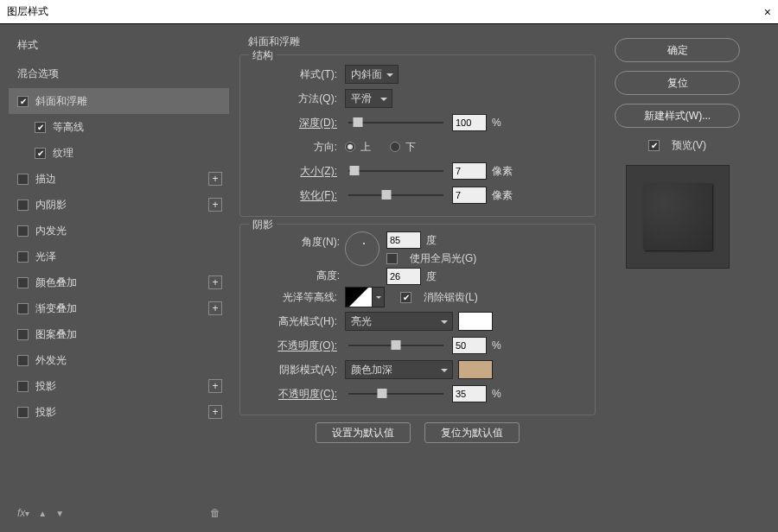  I want to click on global-light-checkbox, so click(392, 259).